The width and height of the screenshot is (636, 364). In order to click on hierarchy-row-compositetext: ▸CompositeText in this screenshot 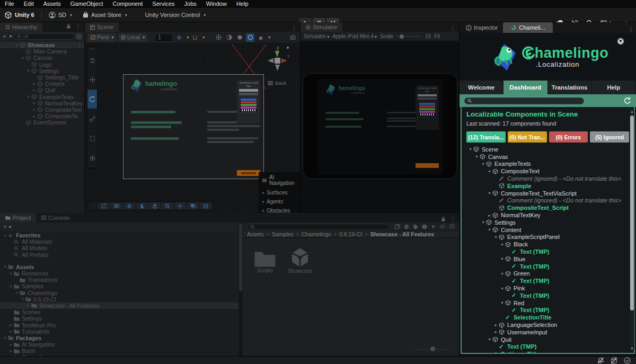, I will do `click(42, 110)`.